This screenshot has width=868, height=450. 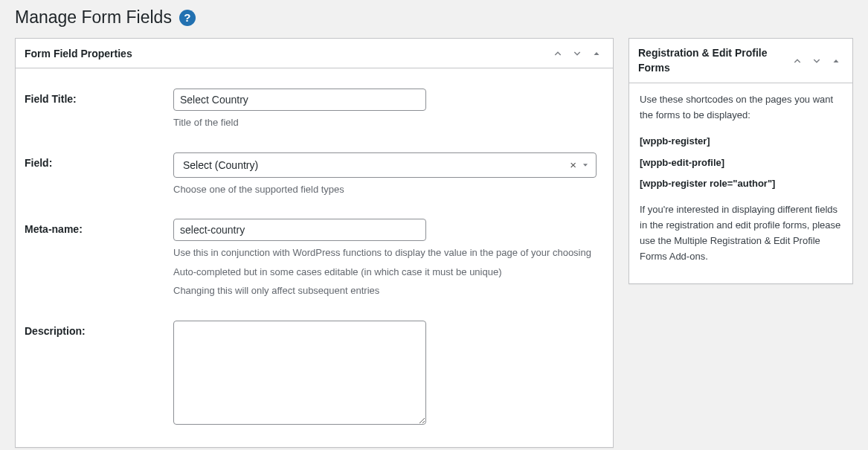 I want to click on caret-down-icon, so click(x=585, y=165).